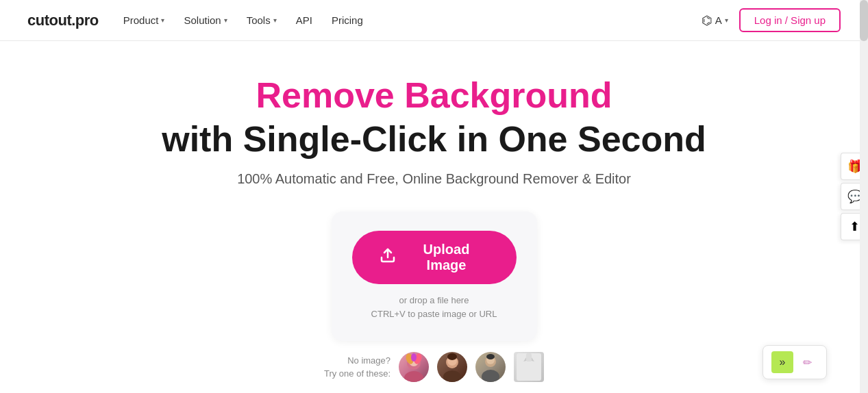 The height and width of the screenshot is (393, 868). What do you see at coordinates (447, 257) in the screenshot?
I see `upload-button-label: Upload Image` at bounding box center [447, 257].